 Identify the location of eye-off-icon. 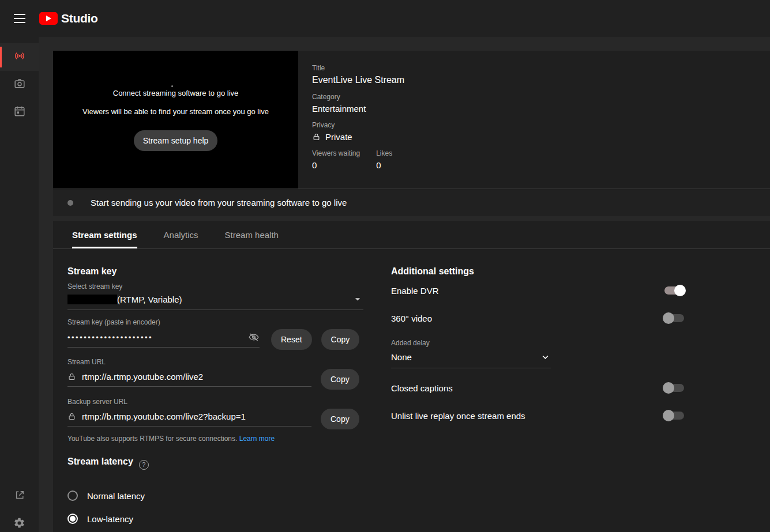
(254, 337).